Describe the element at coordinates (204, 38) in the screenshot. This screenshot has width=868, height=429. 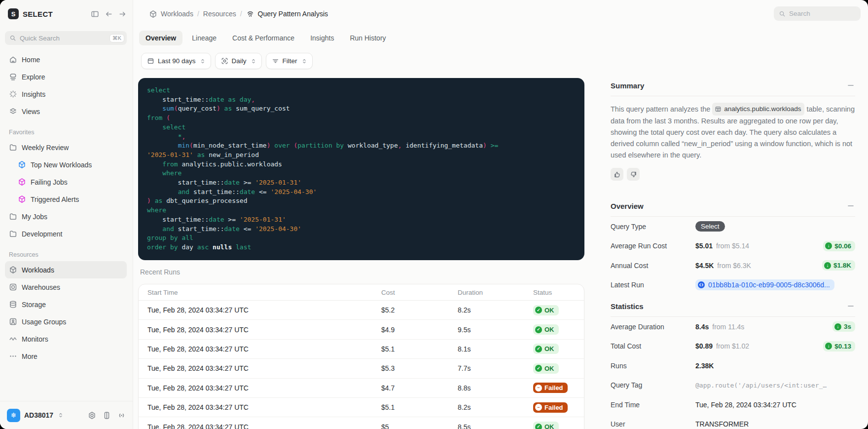
I see `tab: Lineage` at that location.